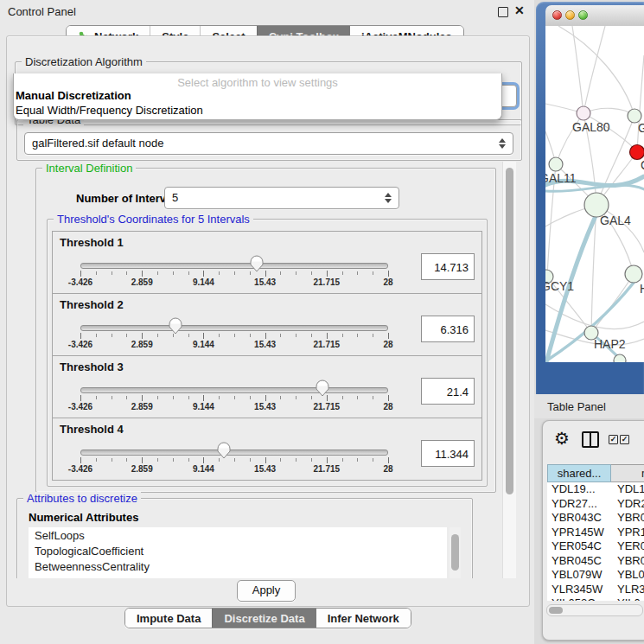 This screenshot has height=644, width=644. Describe the element at coordinates (579, 474) in the screenshot. I see `column-header-shared-name: shared...` at that location.